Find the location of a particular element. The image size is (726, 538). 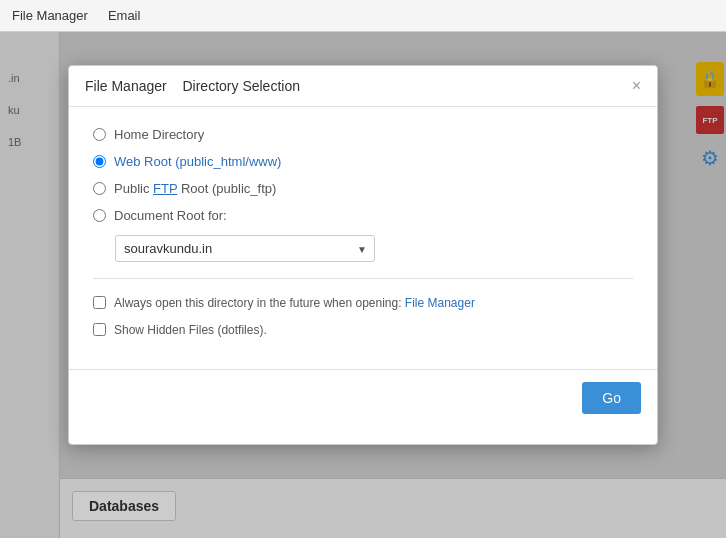

radio-ftproot is located at coordinates (100, 188).